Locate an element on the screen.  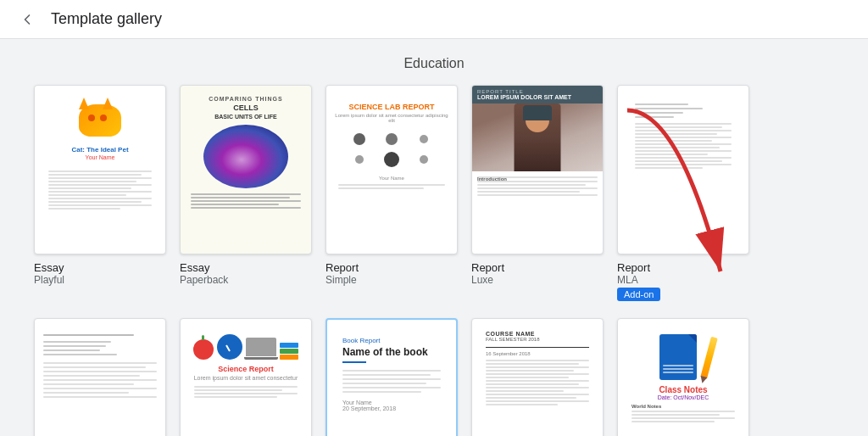
template-thumb-science-report: Science Report Lorem ipsum dolor sit ame… is located at coordinates (246, 377).